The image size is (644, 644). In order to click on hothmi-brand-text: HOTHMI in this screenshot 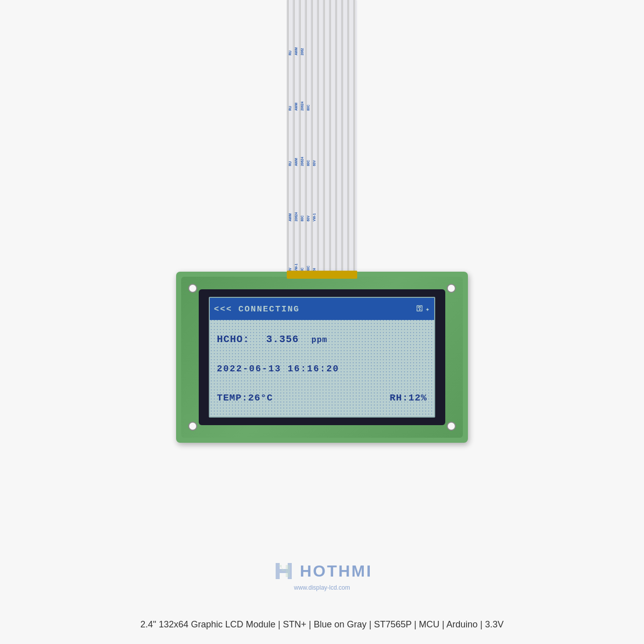, I will do `click(336, 572)`.